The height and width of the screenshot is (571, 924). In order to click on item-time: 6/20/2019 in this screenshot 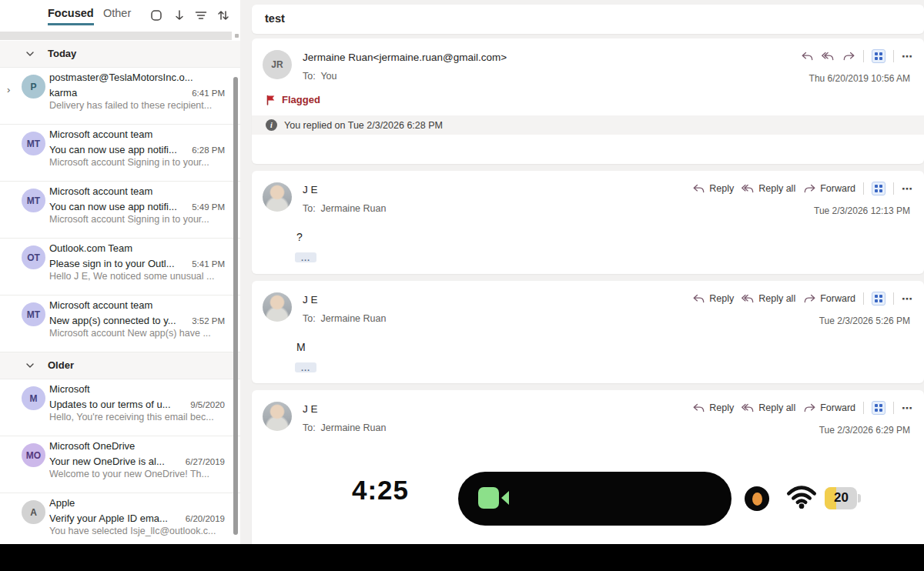, I will do `click(205, 519)`.